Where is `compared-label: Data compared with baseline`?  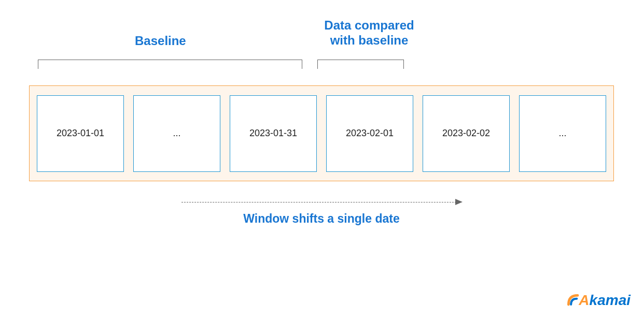 compared-label: Data compared with baseline is located at coordinates (369, 33).